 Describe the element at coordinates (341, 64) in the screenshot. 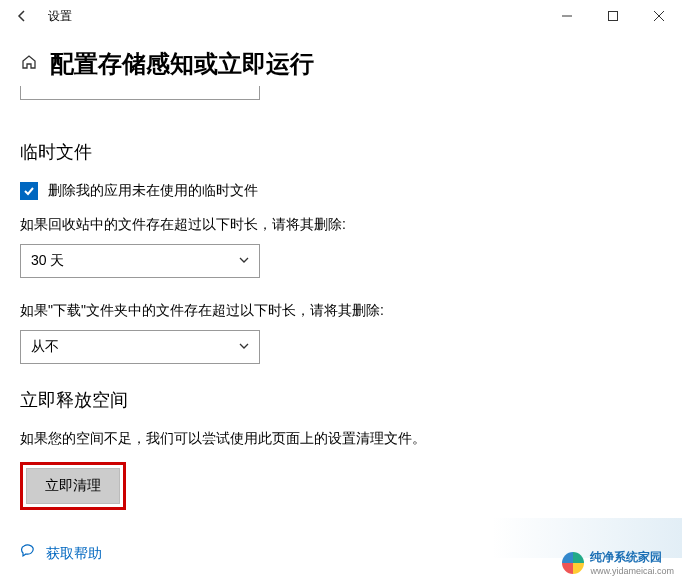

I see `page-header: 配置存储感知或立即运行` at that location.